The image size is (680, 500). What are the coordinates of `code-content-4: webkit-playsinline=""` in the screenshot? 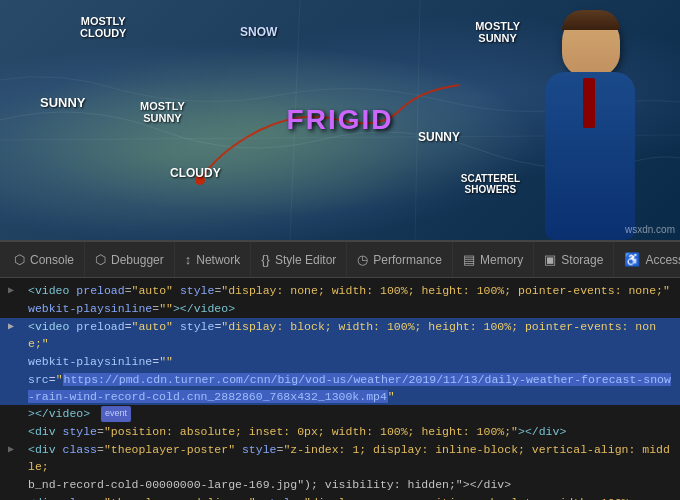 It's located at (350, 362).